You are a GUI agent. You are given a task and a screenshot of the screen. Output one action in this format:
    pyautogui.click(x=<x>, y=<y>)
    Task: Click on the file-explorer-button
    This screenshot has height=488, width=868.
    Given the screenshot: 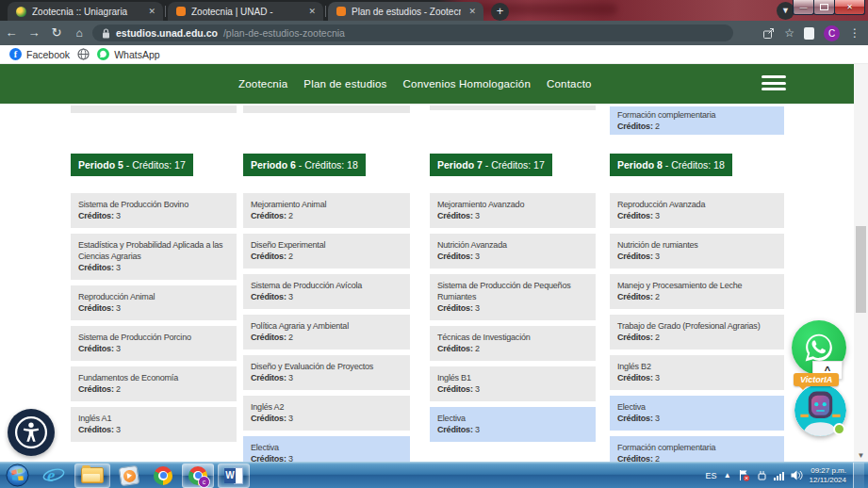 What is the action you would take?
    pyautogui.click(x=92, y=476)
    